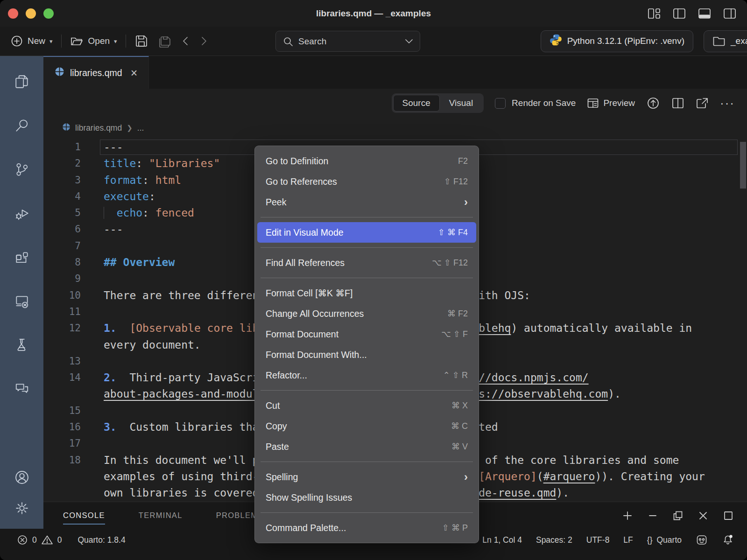  Describe the element at coordinates (726, 41) in the screenshot. I see `workspace-selector: _examples` at that location.